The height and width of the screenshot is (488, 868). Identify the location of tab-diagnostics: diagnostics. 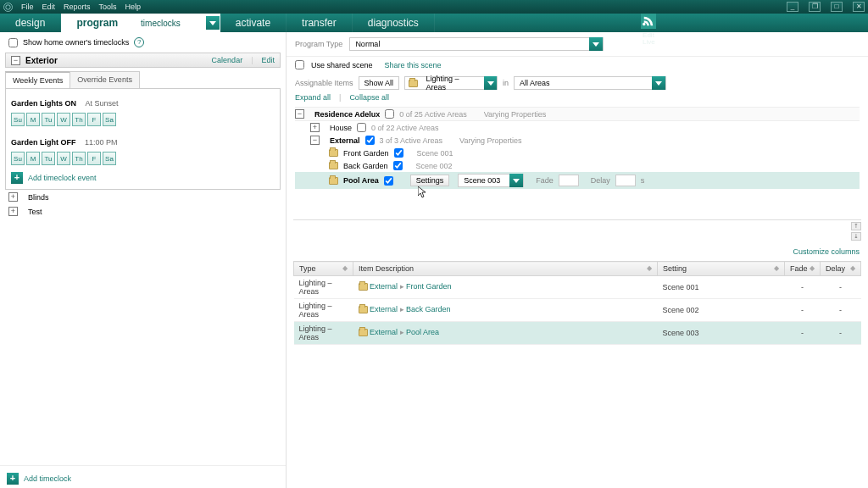
(393, 23).